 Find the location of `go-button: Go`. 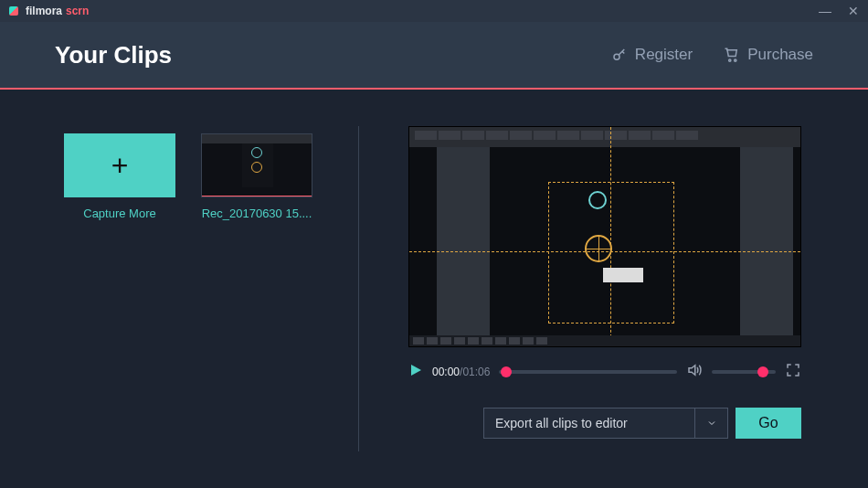

go-button: Go is located at coordinates (768, 423).